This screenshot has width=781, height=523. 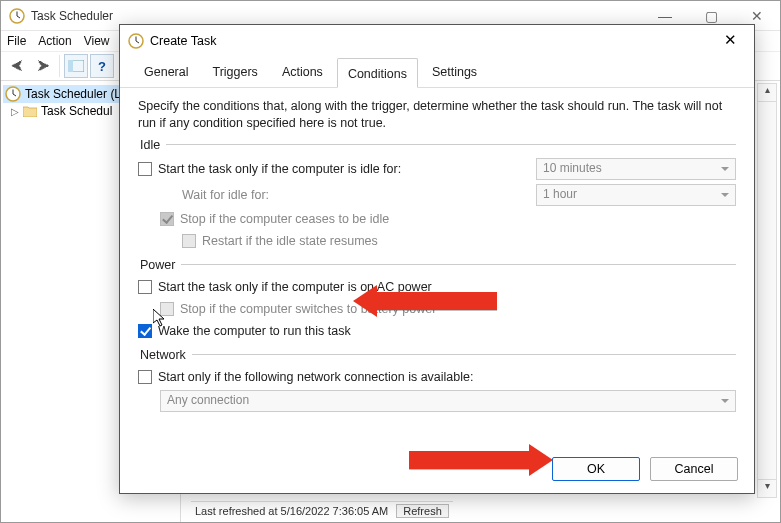 What do you see at coordinates (254, 331) in the screenshot?
I see `power-wake-label: Wake the computer to run this task` at bounding box center [254, 331].